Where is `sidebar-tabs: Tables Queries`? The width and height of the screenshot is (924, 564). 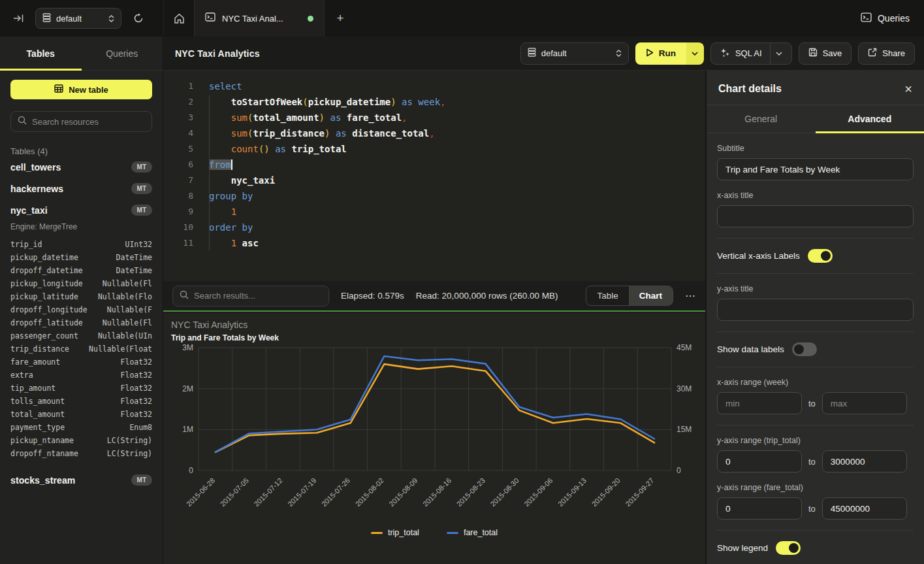 sidebar-tabs: Tables Queries is located at coordinates (81, 54).